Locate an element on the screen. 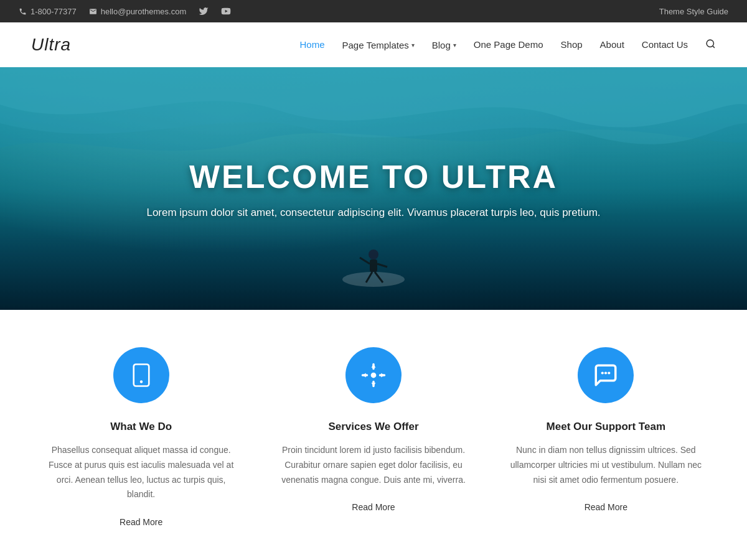  feature-card-what-we-do: What We Do Phasellus consequat aliquet m… is located at coordinates (141, 437).